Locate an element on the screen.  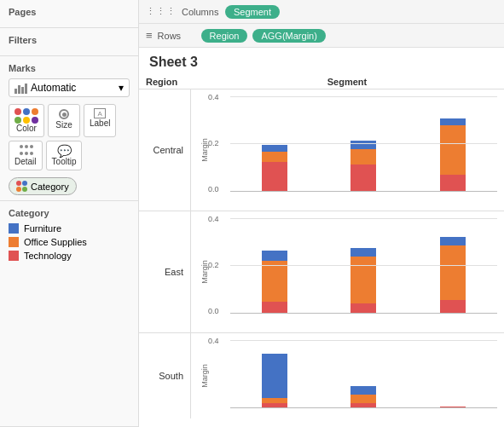
columns-shelf: ⋮⋮⋮ Columns Segment is located at coordinates (322, 12).